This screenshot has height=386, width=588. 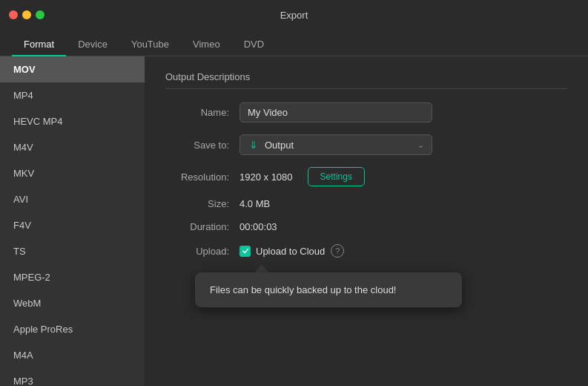 What do you see at coordinates (366, 227) in the screenshot?
I see `duration-row: Duration: 00:00:03` at bounding box center [366, 227].